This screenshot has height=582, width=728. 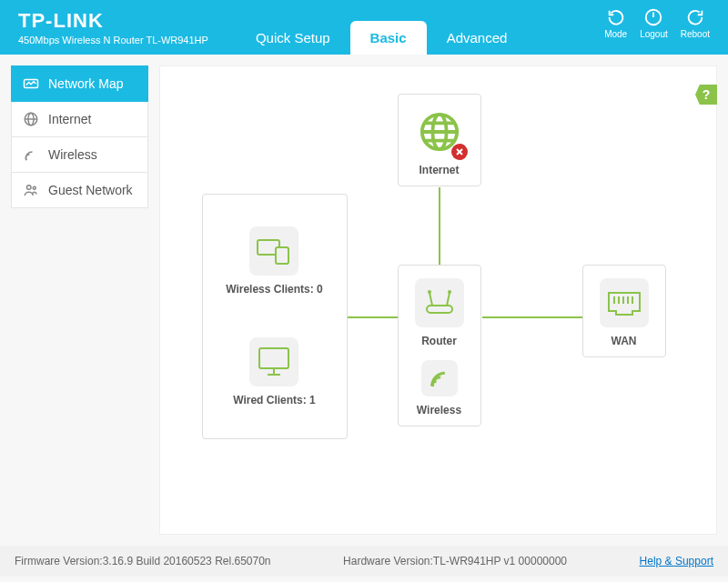 What do you see at coordinates (695, 24) in the screenshot?
I see `reboot-button: Reboot` at bounding box center [695, 24].